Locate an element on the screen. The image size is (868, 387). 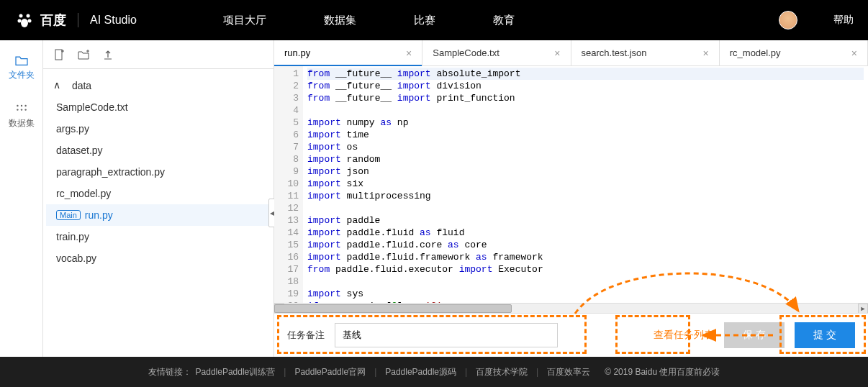
tab-label: run.py is located at coordinates (297, 53).